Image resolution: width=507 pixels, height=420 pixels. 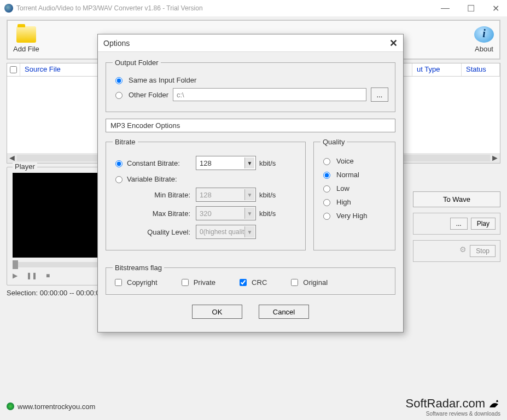 I want to click on pause-icon: ❚❚, so click(x=32, y=276).